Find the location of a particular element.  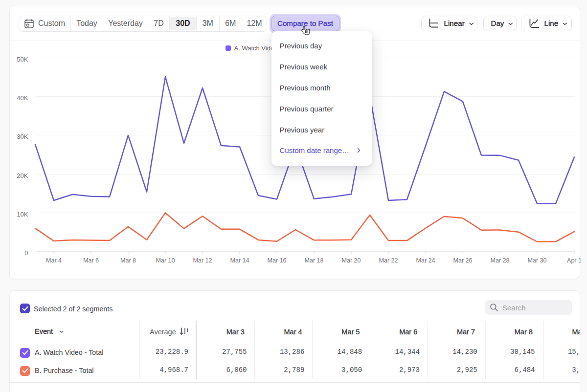

svg-text: Apr 1 is located at coordinates (574, 261).